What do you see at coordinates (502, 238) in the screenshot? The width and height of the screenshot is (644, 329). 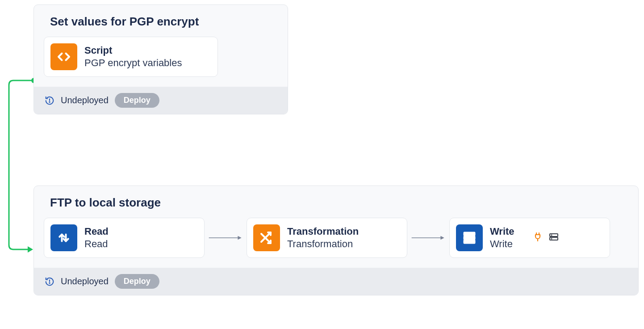 I see `step-text: Write Write` at bounding box center [502, 238].